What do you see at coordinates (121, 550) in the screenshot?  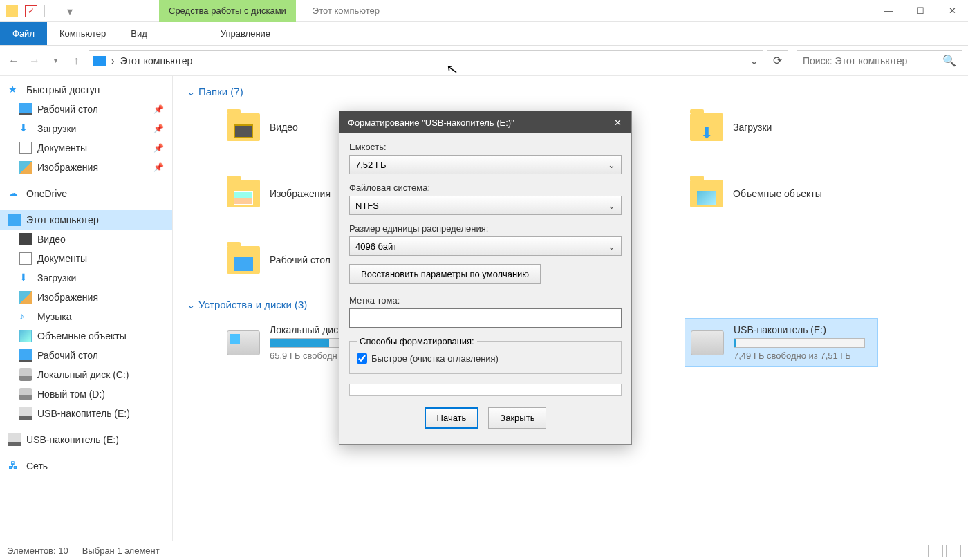 I see `status-selected: Выбран 1 элемент` at bounding box center [121, 550].